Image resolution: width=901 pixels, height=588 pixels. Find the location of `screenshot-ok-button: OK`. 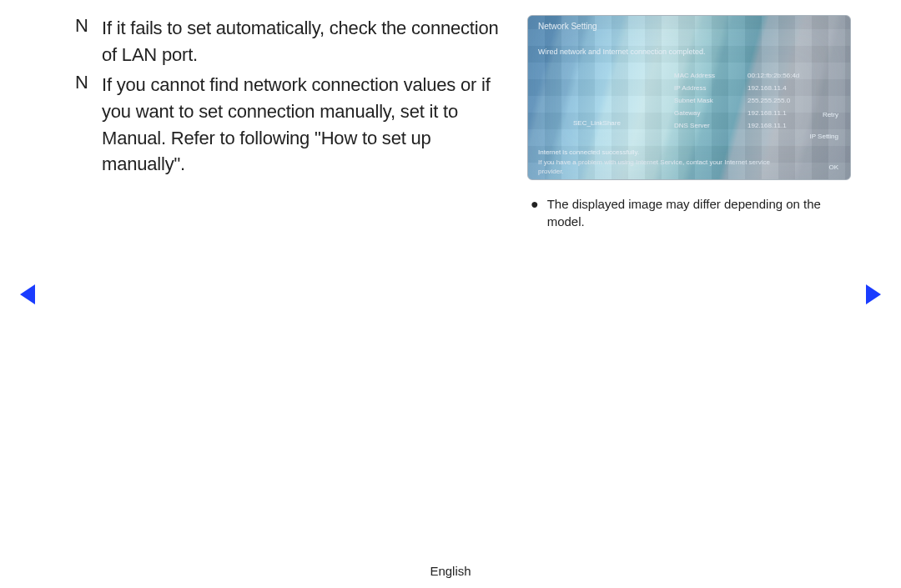

screenshot-ok-button: OK is located at coordinates (833, 167).